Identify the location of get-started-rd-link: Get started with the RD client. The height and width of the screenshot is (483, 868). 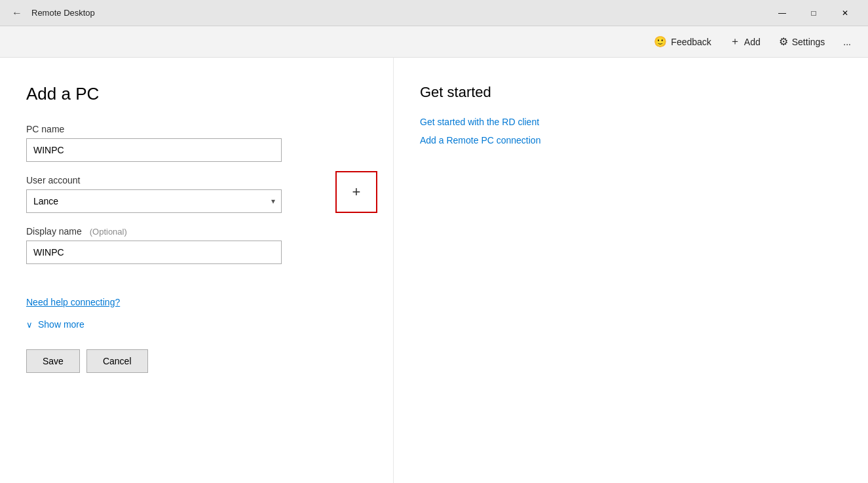
(631, 122).